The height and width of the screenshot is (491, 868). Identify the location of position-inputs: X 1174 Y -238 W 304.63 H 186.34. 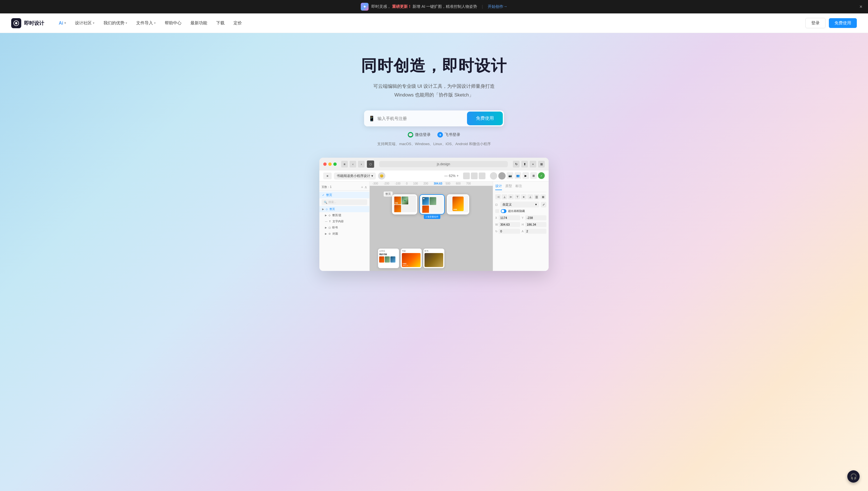
(521, 221).